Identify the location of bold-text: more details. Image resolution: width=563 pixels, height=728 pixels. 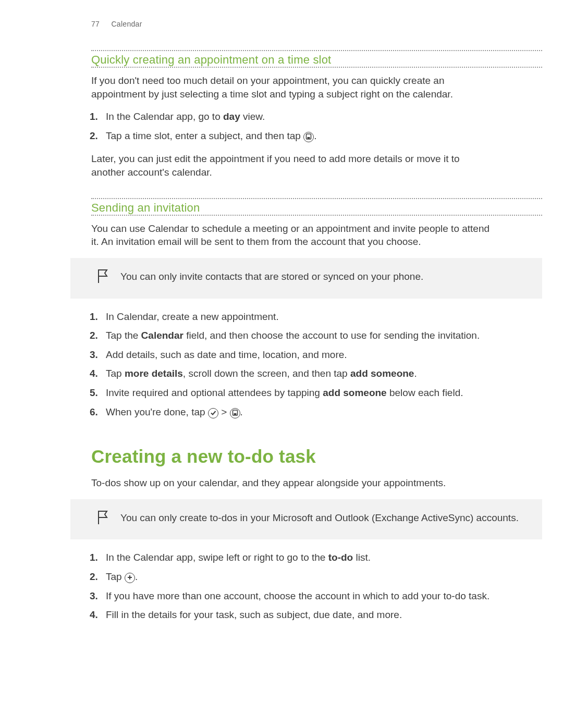
(154, 373).